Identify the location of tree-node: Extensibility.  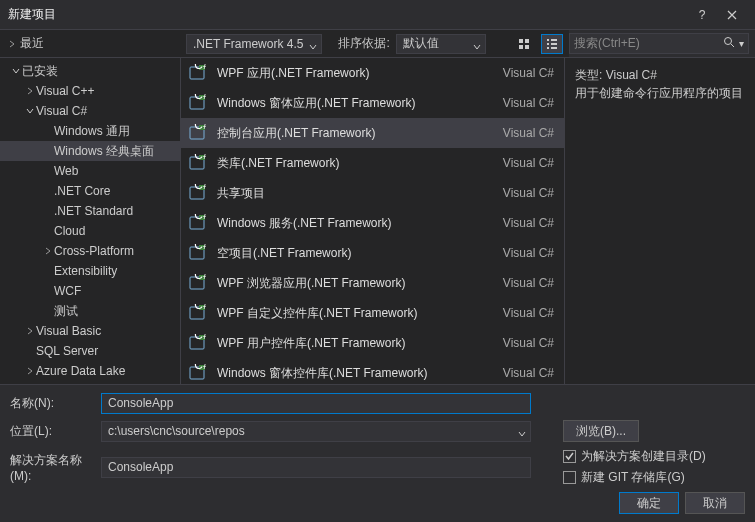
(90, 271).